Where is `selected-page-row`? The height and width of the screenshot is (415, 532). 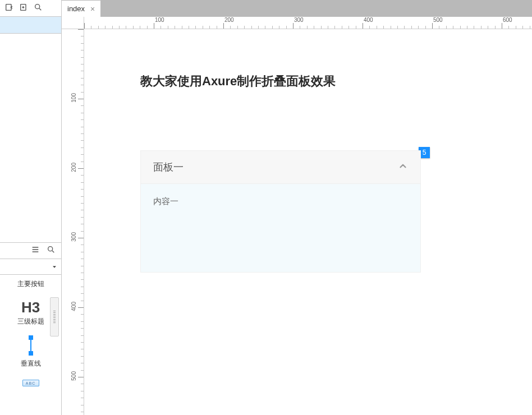 selected-page-row is located at coordinates (30, 25).